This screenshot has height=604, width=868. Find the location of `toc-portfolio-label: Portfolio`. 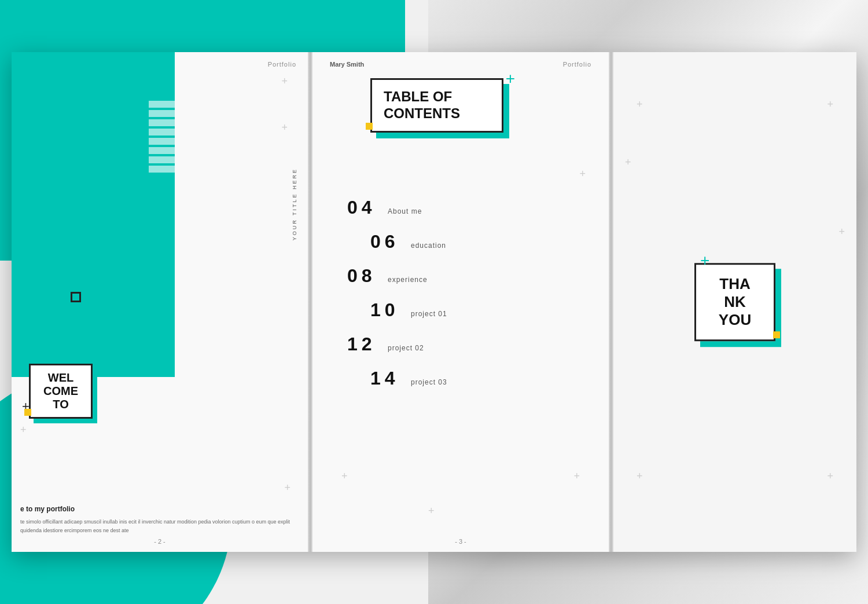

toc-portfolio-label: Portfolio is located at coordinates (578, 64).